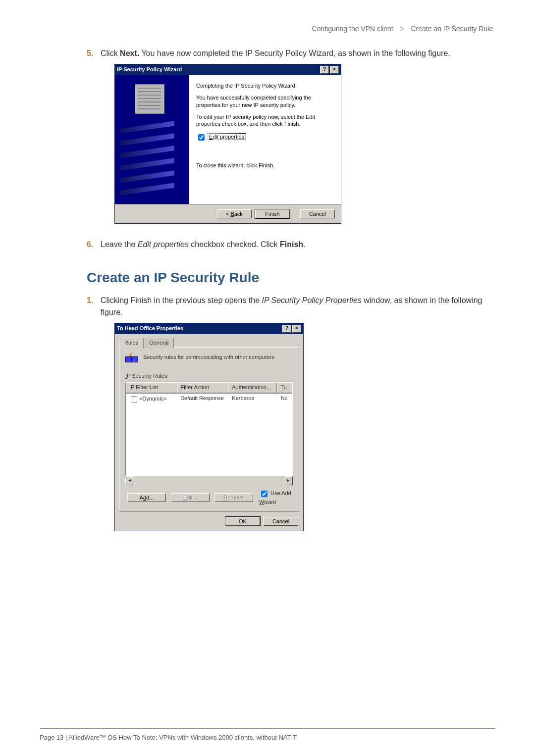  Describe the element at coordinates (150, 70) in the screenshot. I see `wizard-title: IP Security Policy Wizard` at that location.